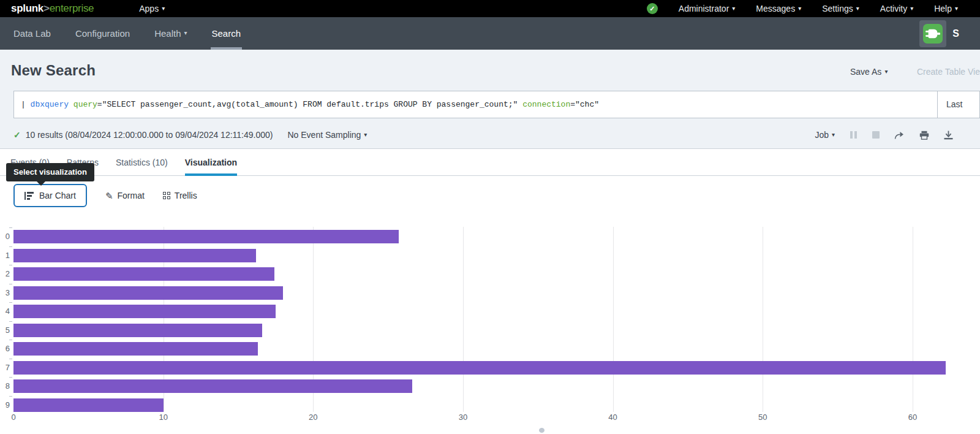  Describe the element at coordinates (170, 33) in the screenshot. I see `app-nav-health: Health` at that location.